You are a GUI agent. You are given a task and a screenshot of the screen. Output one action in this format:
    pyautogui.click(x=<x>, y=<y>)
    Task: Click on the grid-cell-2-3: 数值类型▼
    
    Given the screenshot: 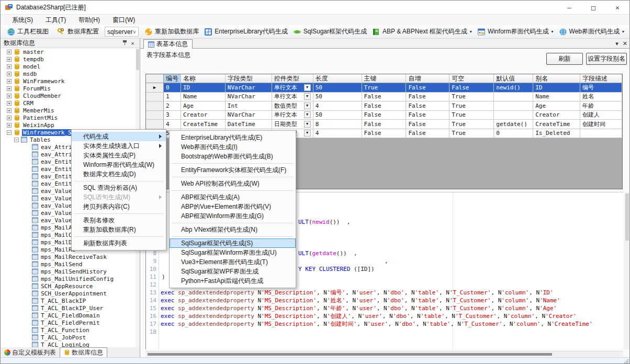 What is the action you would take?
    pyautogui.click(x=293, y=106)
    